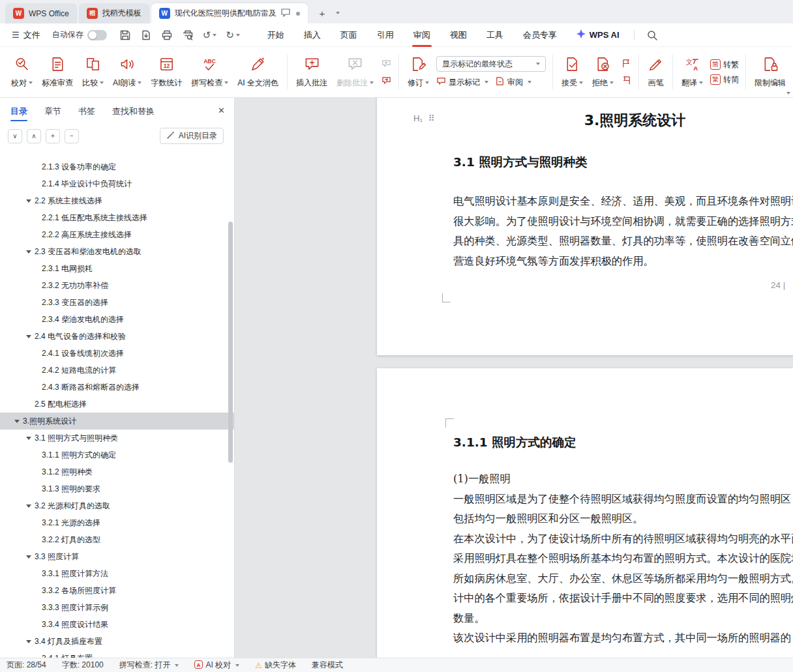  Describe the element at coordinates (788, 93) in the screenshot. I see `ribbon-collapse-icon` at that location.